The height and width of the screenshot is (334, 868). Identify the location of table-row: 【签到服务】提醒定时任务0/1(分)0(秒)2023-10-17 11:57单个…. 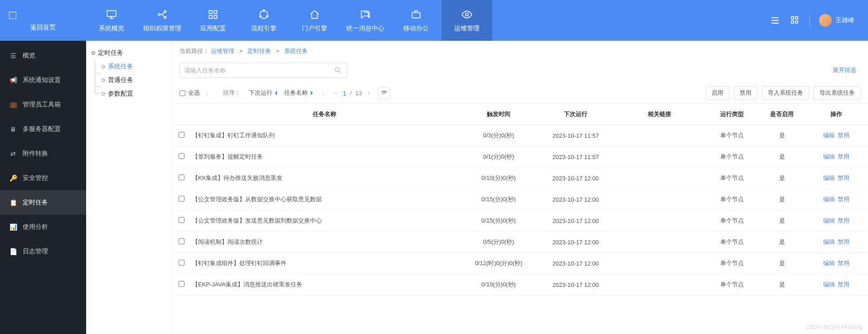
(520, 157).